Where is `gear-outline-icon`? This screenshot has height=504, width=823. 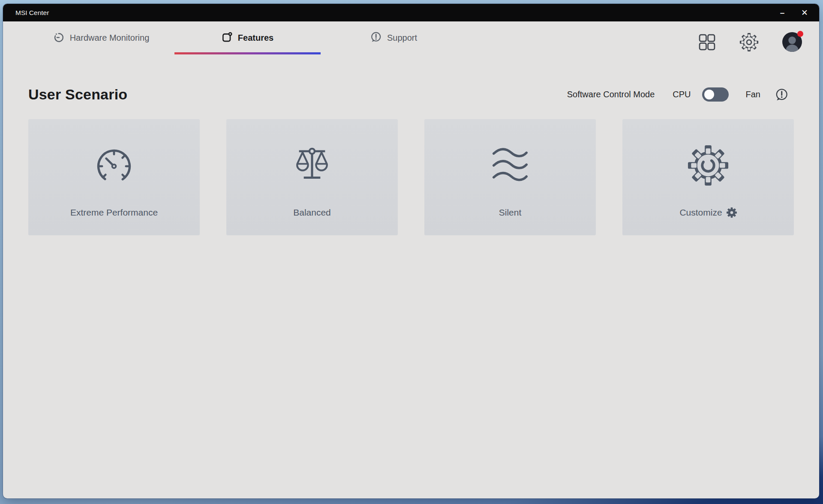
gear-outline-icon is located at coordinates (708, 165).